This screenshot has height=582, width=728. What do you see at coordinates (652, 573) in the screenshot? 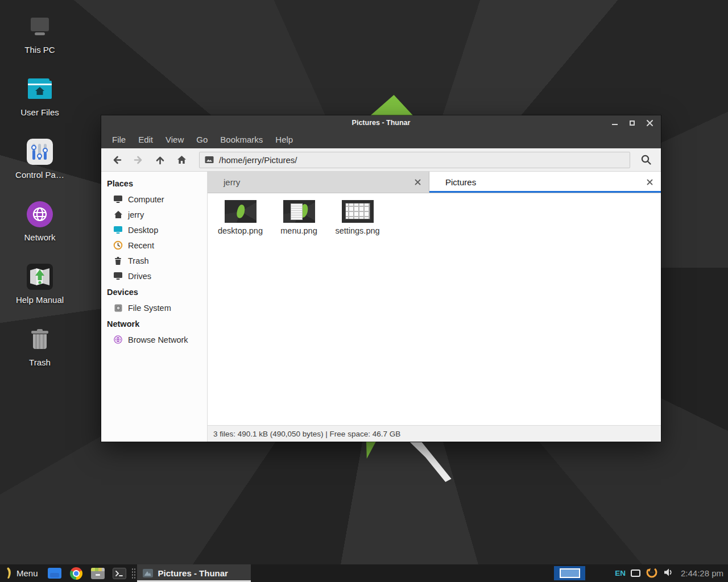
I see `update-manager-icon` at bounding box center [652, 573].